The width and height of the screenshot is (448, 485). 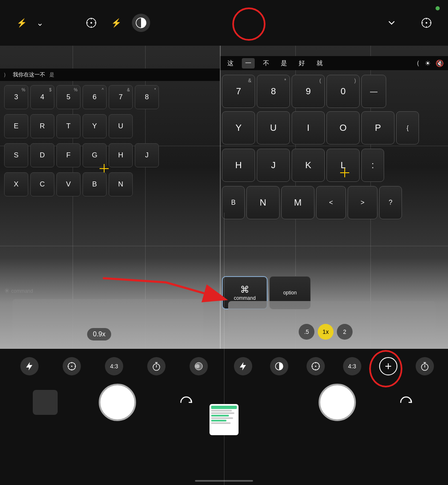 What do you see at coordinates (16, 97) in the screenshot?
I see `key-3: %3` at bounding box center [16, 97].